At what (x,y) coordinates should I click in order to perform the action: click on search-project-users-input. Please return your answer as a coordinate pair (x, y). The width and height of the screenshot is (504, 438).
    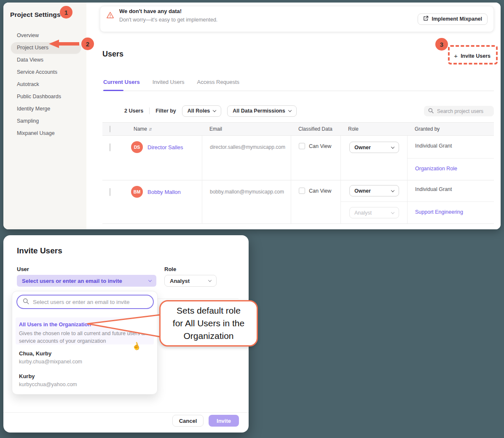
    Looking at the image, I should click on (464, 111).